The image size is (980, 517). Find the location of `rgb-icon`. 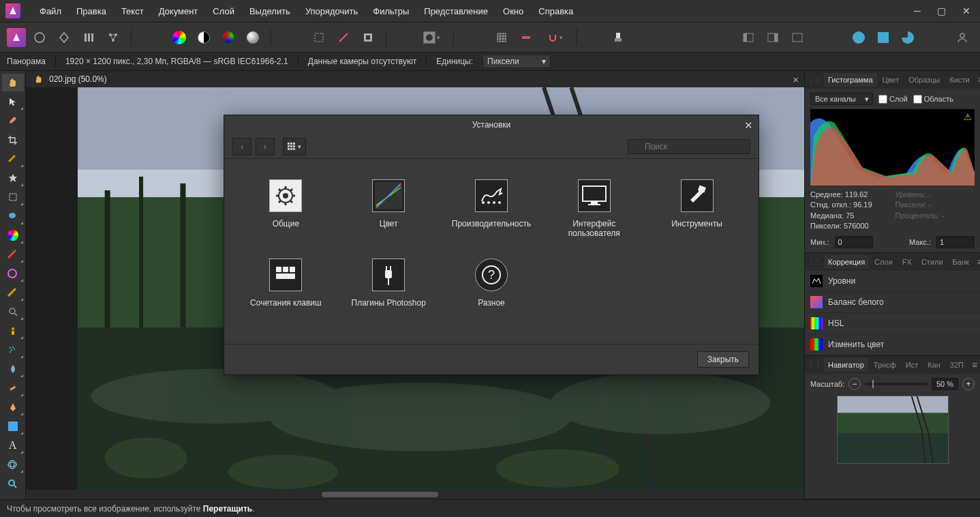

rgb-icon is located at coordinates (228, 38).